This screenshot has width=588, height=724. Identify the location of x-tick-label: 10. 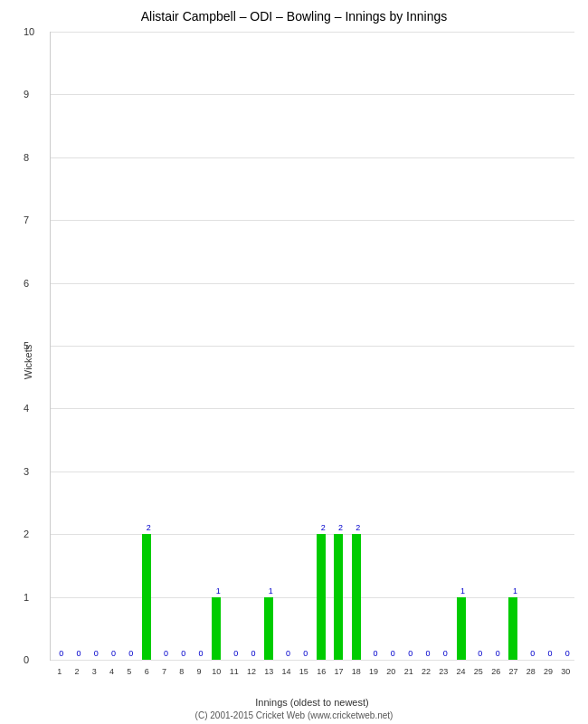
(216, 672).